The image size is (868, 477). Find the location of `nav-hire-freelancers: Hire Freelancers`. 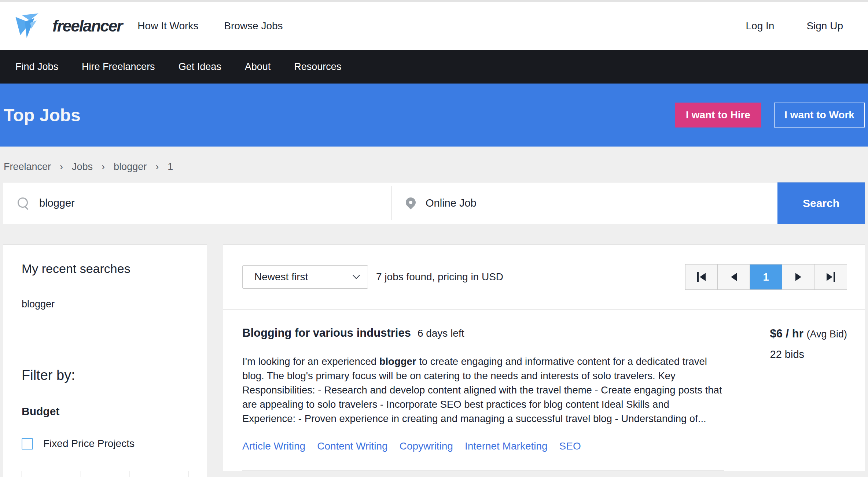

nav-hire-freelancers: Hire Freelancers is located at coordinates (118, 67).